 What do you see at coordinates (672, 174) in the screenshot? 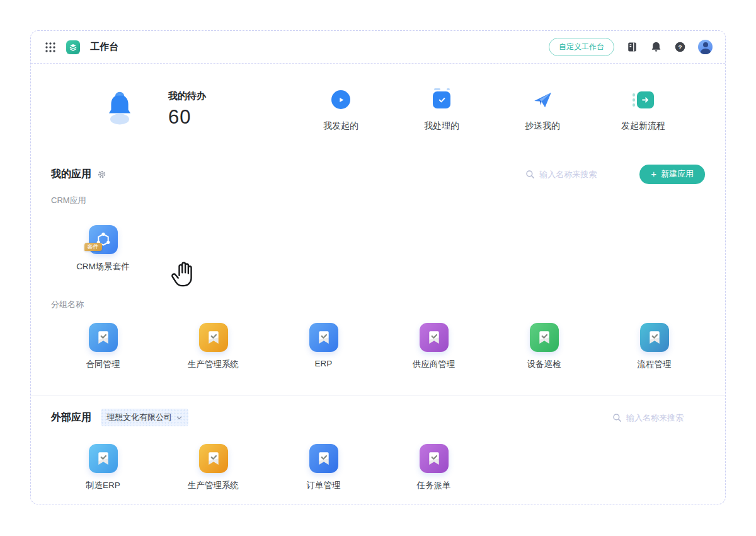
I see `new-app-button: + 新建应用` at bounding box center [672, 174].